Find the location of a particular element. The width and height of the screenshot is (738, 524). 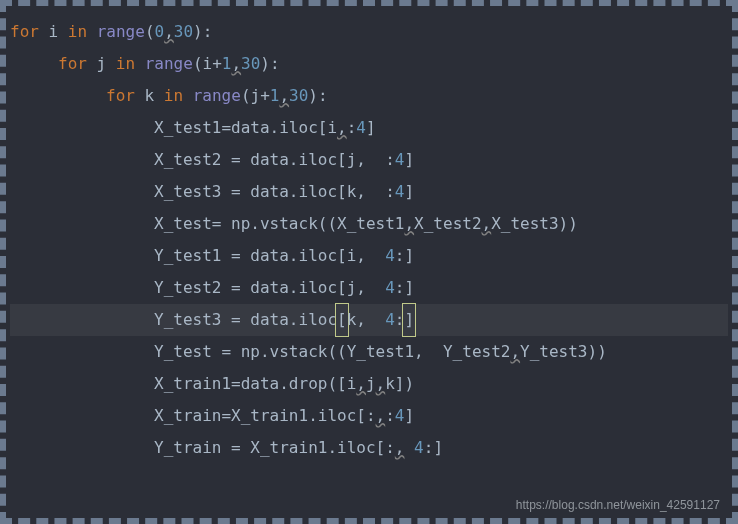

code-token-ident: Y_test2 = data.iloc[j, is located at coordinates (270, 288).